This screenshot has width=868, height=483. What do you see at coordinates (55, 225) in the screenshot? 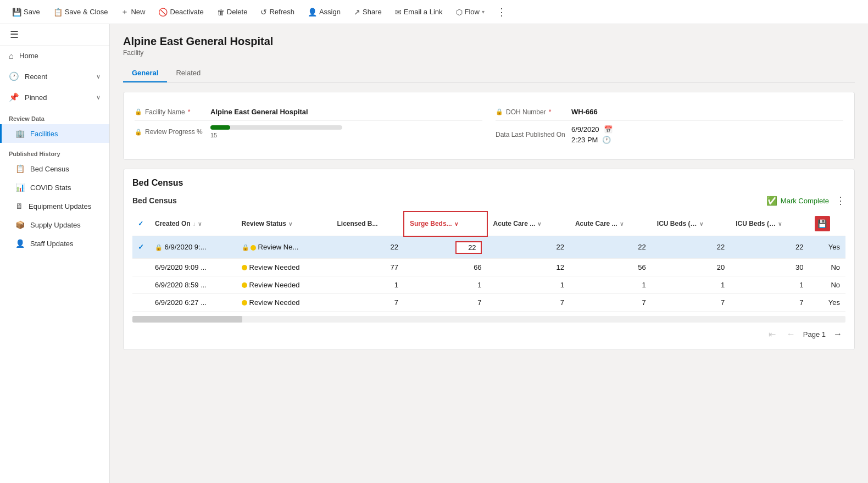
I see `sidebar-item-supply-updates: 📦 Supply Updates` at bounding box center [55, 225].